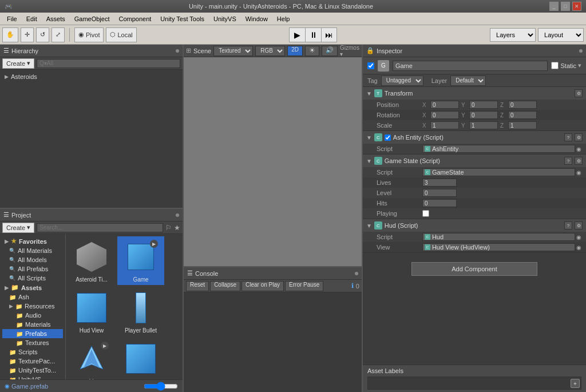  What do you see at coordinates (580, 65) in the screenshot?
I see `static-dropdown-arrow: ▾` at bounding box center [580, 65].